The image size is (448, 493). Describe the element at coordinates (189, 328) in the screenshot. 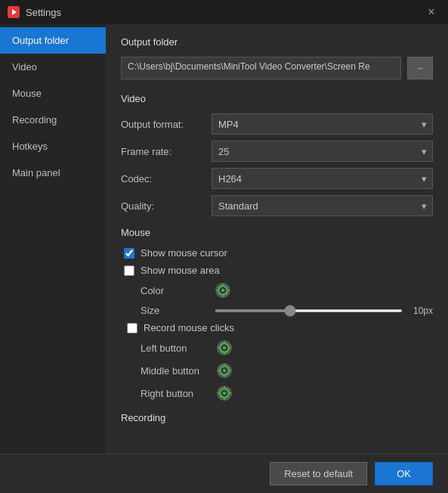

I see `record-clicks-label: Record mouse clicks` at that location.